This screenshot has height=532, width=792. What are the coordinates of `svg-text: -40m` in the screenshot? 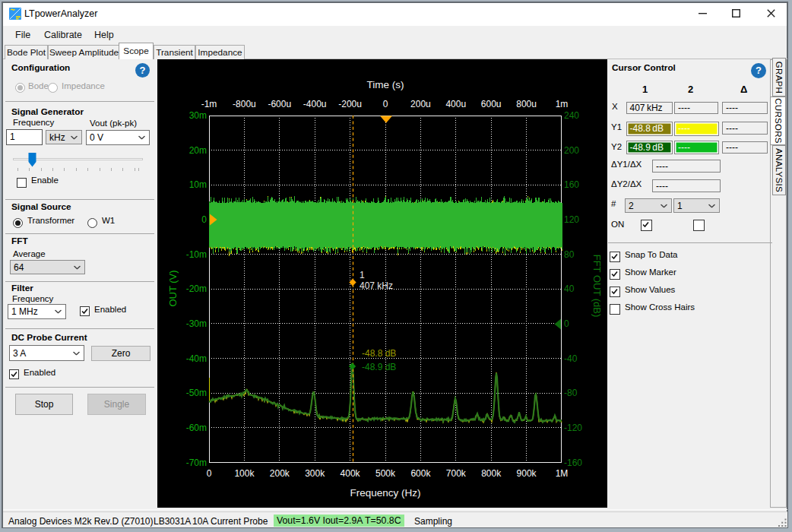 It's located at (196, 359).